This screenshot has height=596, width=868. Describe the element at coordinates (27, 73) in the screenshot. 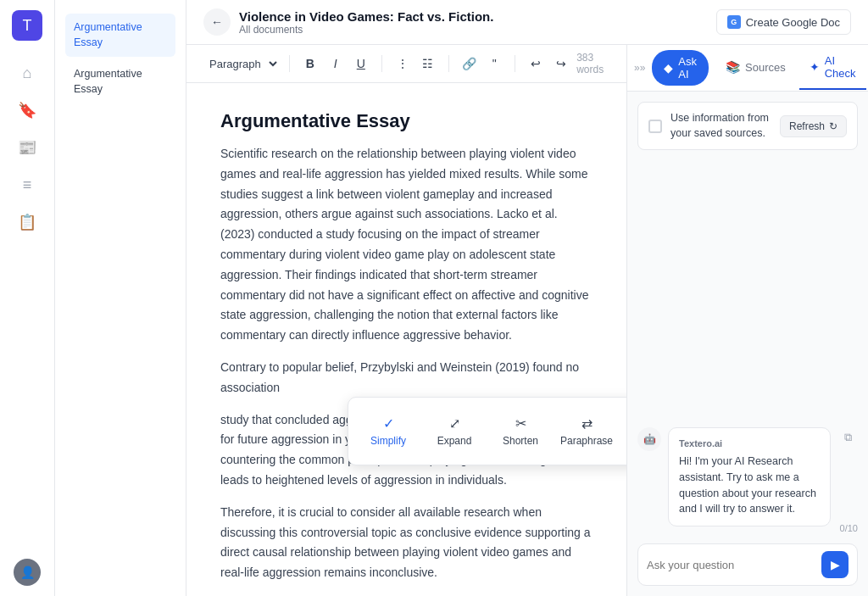

I see `home-icon: ⌂` at that location.